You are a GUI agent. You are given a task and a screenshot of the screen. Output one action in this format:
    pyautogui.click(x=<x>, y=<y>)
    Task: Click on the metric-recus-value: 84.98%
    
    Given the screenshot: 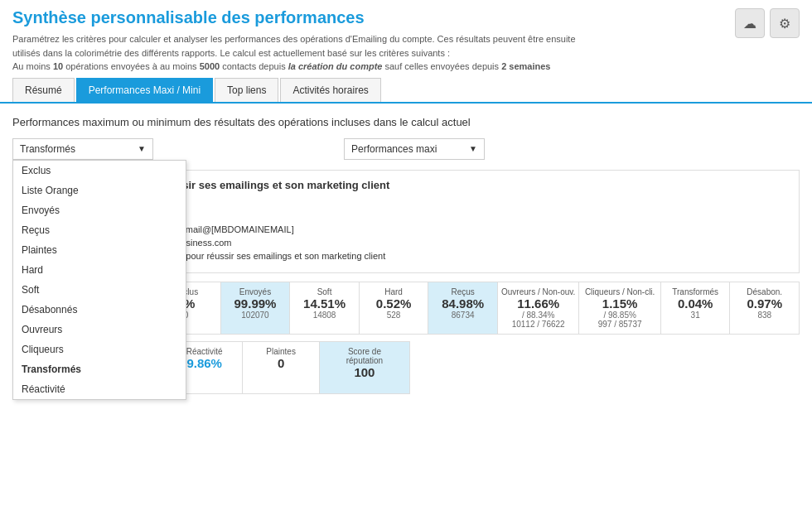 What is the action you would take?
    pyautogui.click(x=462, y=303)
    